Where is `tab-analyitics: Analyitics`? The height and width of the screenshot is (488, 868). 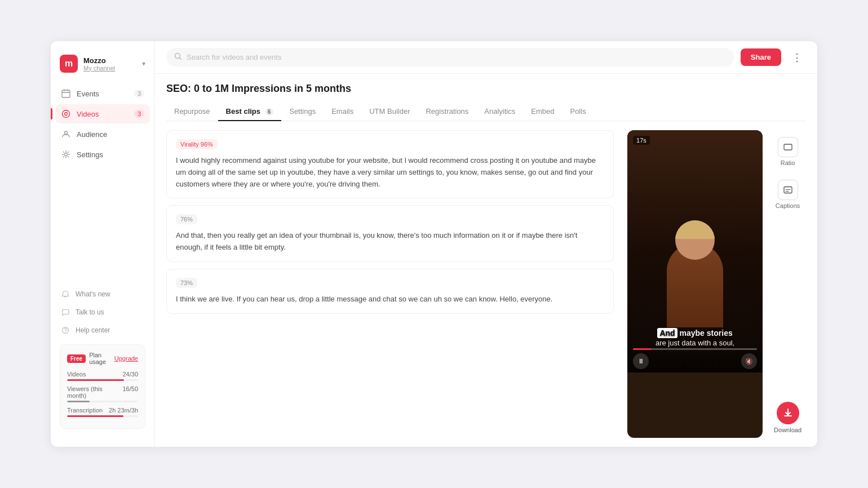
tab-analyitics: Analyitics is located at coordinates (499, 112).